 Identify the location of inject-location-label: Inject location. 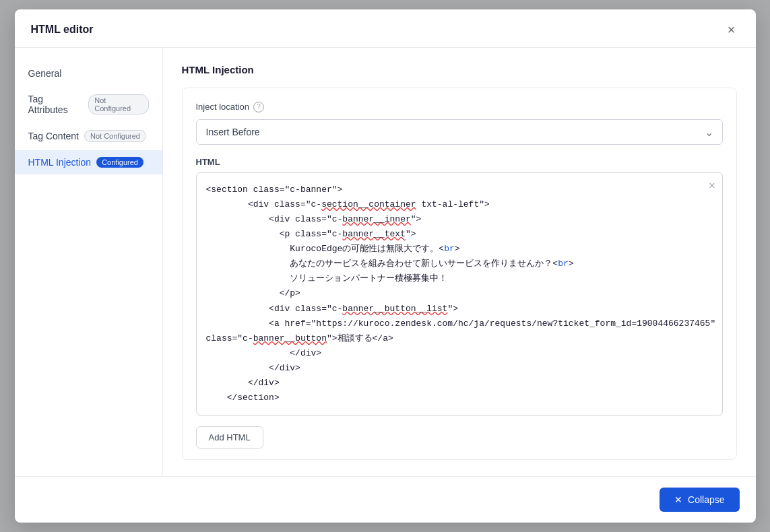
(223, 106).